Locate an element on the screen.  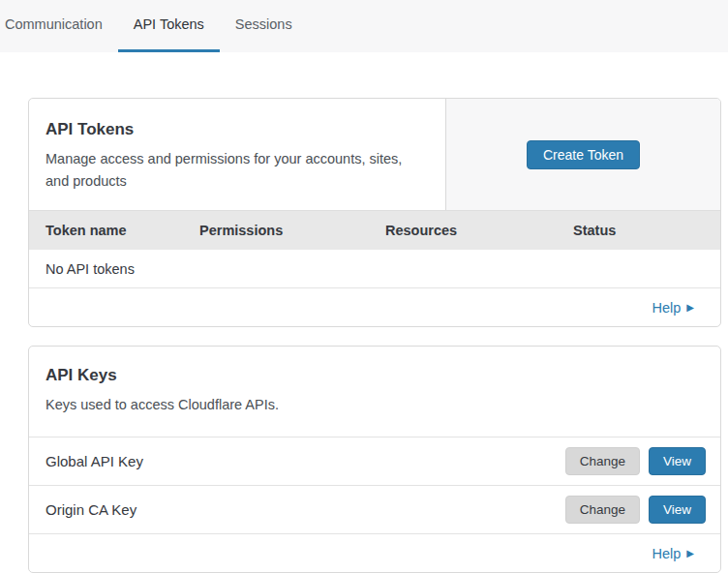
view-origin-ca-key-button: View is located at coordinates (678, 509).